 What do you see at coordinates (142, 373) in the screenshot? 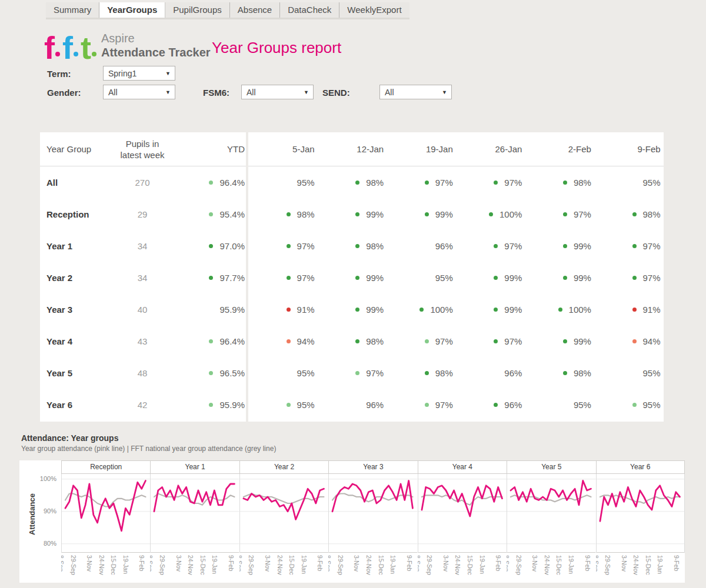
I see `pupils-count: 48` at bounding box center [142, 373].